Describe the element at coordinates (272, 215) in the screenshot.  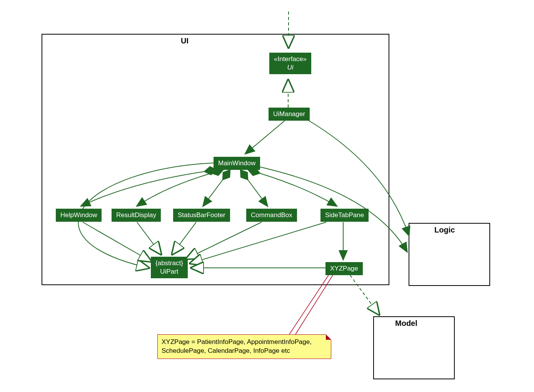
I see `command-box-name: CommandBox` at that location.